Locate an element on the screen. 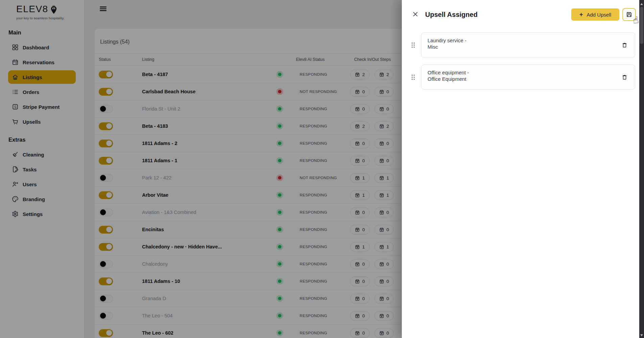 This screenshot has height=338, width=644. plus-icon: + is located at coordinates (581, 15).